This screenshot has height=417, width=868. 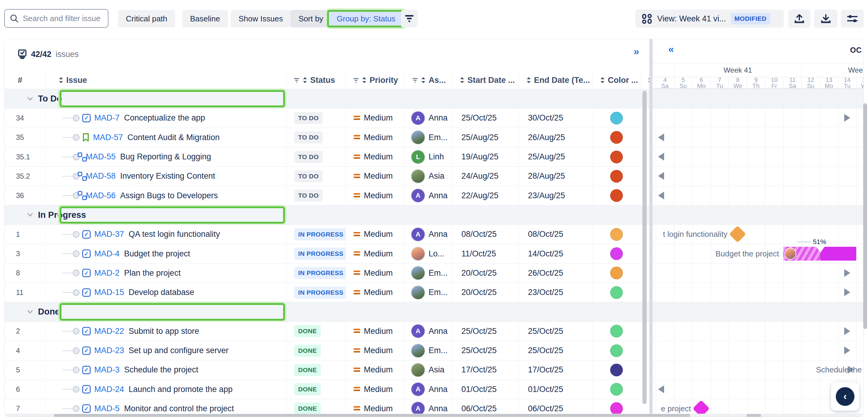 I want to click on table-vertical-scrollbar, so click(x=645, y=247).